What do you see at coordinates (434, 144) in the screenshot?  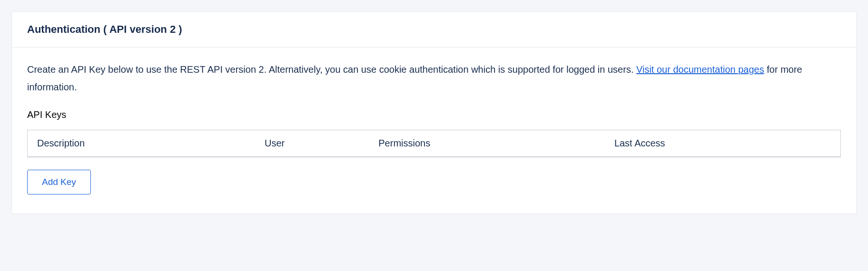 I see `api-keys-table: Description User Permissions Last Access` at bounding box center [434, 144].